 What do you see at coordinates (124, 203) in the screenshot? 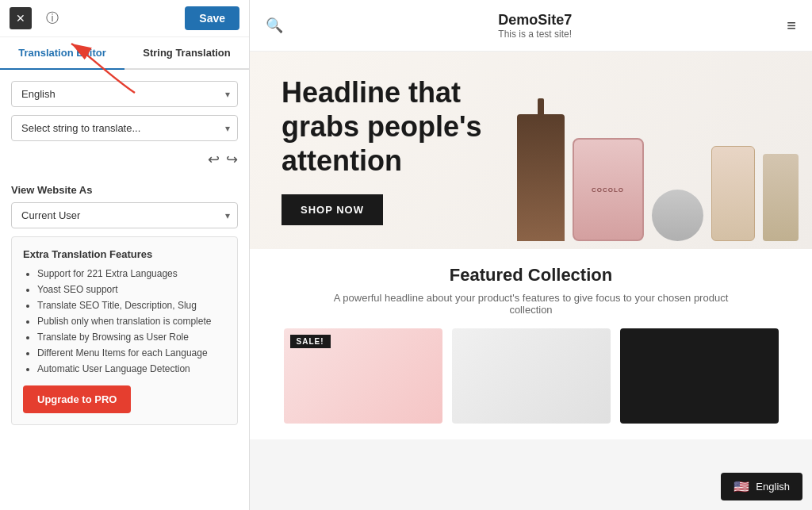
I see `view-website-section: View Website As Current User Guest Admin` at bounding box center [124, 203].